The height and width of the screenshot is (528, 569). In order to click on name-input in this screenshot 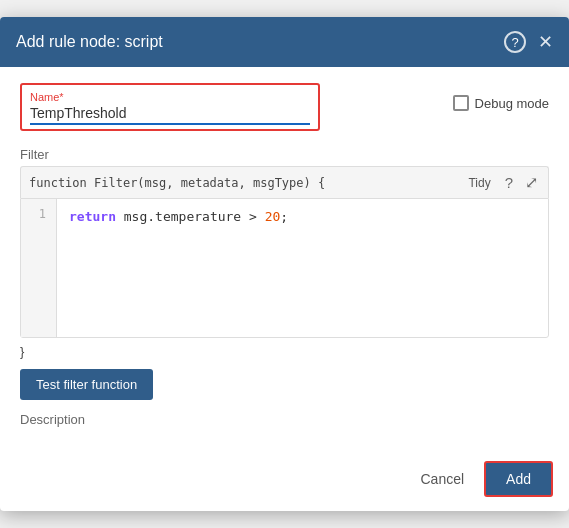, I will do `click(170, 115)`.